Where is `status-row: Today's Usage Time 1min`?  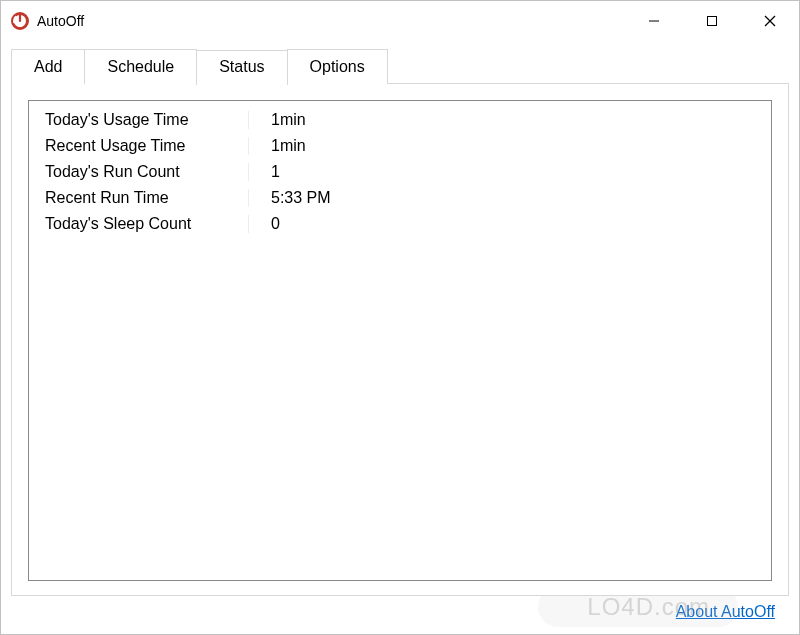 status-row: Today's Usage Time 1min is located at coordinates (400, 120).